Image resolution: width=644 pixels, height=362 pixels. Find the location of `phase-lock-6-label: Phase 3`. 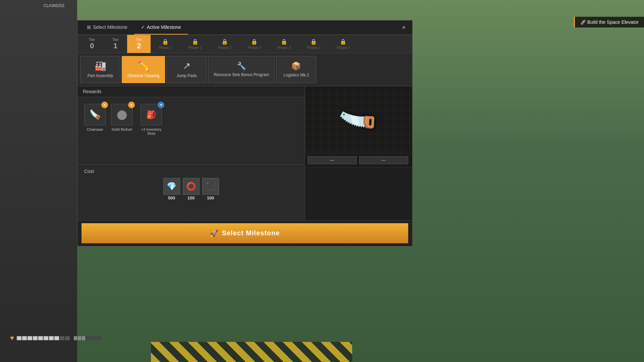

phase-lock-6-label: Phase 3 is located at coordinates (314, 48).